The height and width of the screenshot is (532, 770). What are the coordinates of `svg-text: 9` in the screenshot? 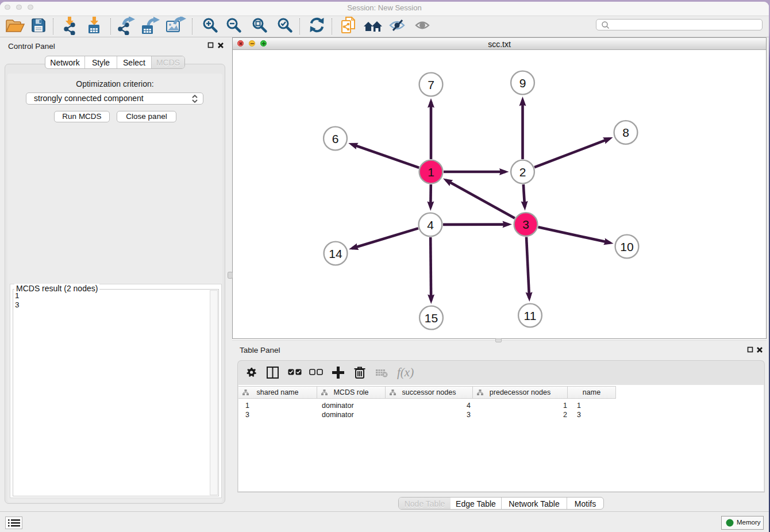 It's located at (523, 83).